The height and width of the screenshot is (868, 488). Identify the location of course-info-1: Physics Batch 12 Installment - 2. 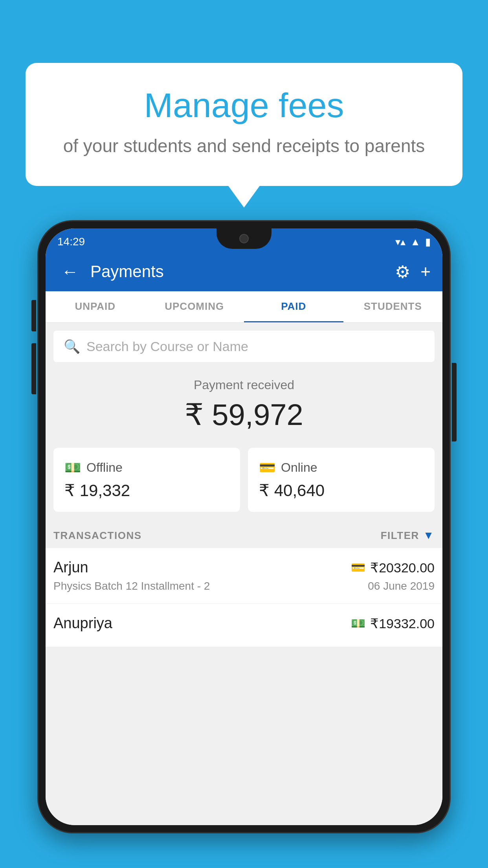
(132, 586).